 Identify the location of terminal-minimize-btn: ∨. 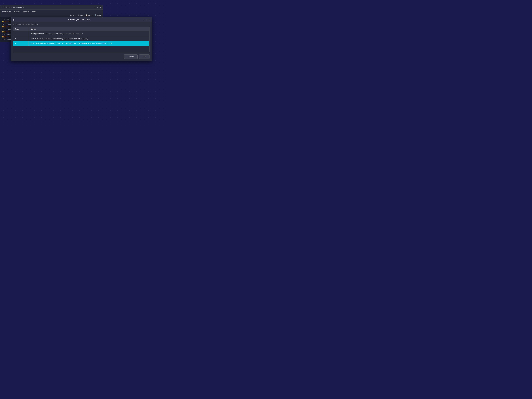
(95, 7).